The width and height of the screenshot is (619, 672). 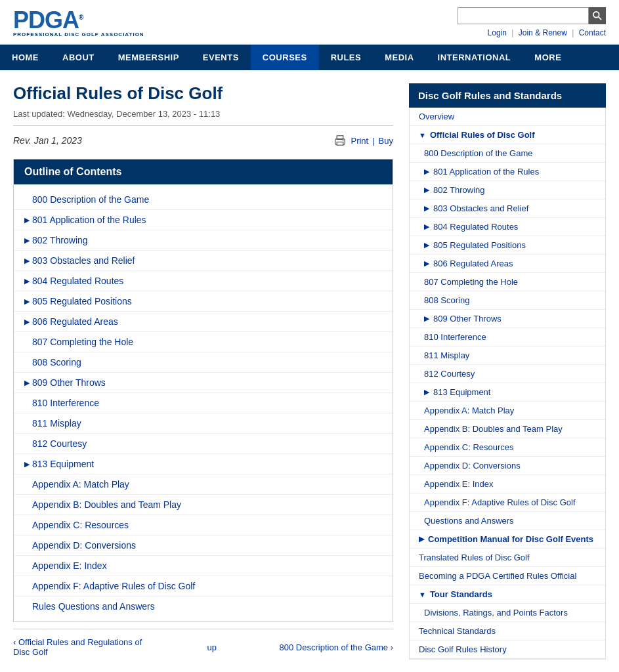 I want to click on sidebar-technical: Technical Standards, so click(x=507, y=631).